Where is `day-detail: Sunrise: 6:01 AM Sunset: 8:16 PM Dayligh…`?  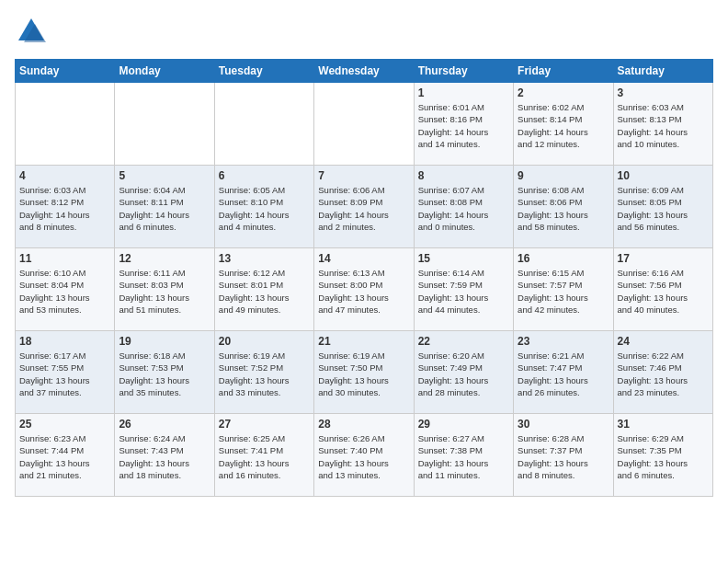 day-detail: Sunrise: 6:01 AM Sunset: 8:16 PM Dayligh… is located at coordinates (463, 125).